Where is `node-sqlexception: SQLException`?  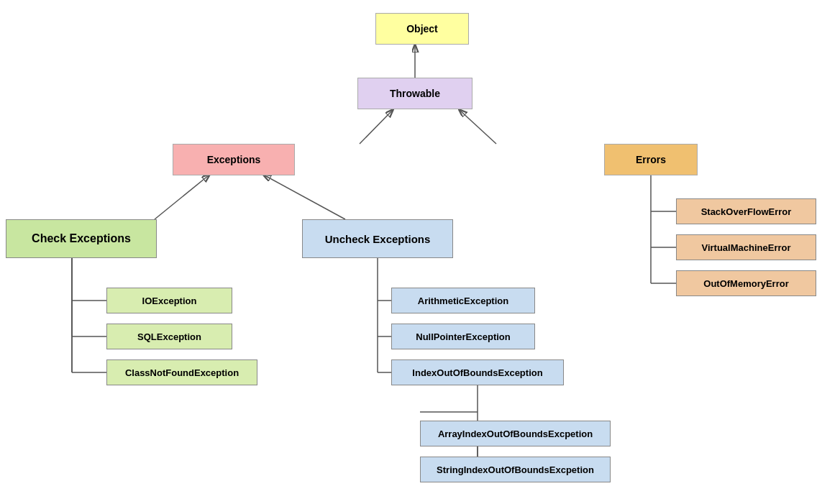
node-sqlexception: SQLException is located at coordinates (170, 336).